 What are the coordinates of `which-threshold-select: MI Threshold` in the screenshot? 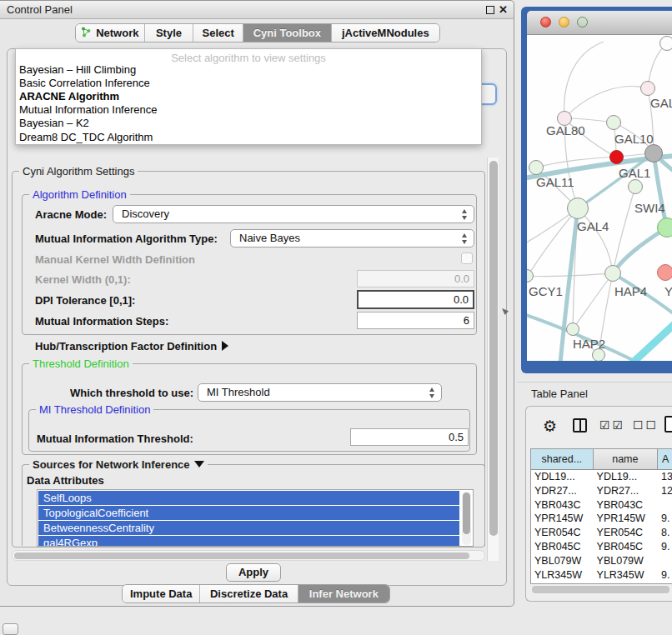 It's located at (320, 392).